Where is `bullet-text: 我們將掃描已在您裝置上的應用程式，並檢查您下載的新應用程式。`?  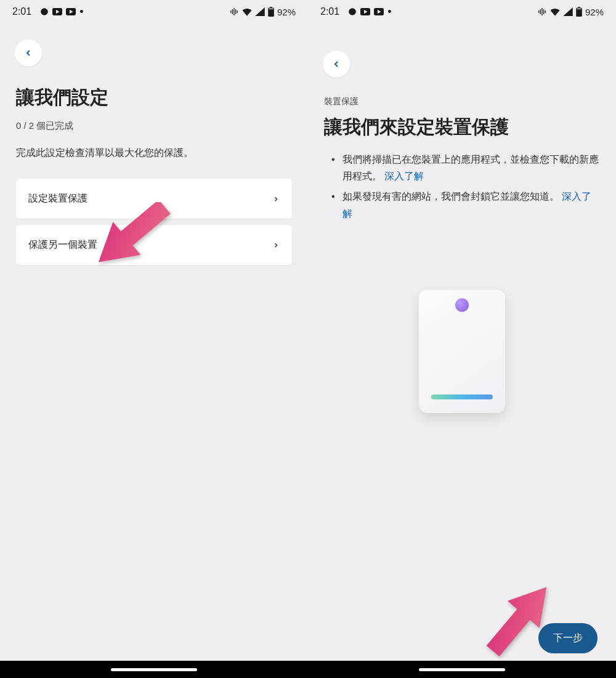
bullet-text: 我們將掃描已在您裝置上的應用程式，並檢查您下載的新應用程式。 is located at coordinates (471, 168).